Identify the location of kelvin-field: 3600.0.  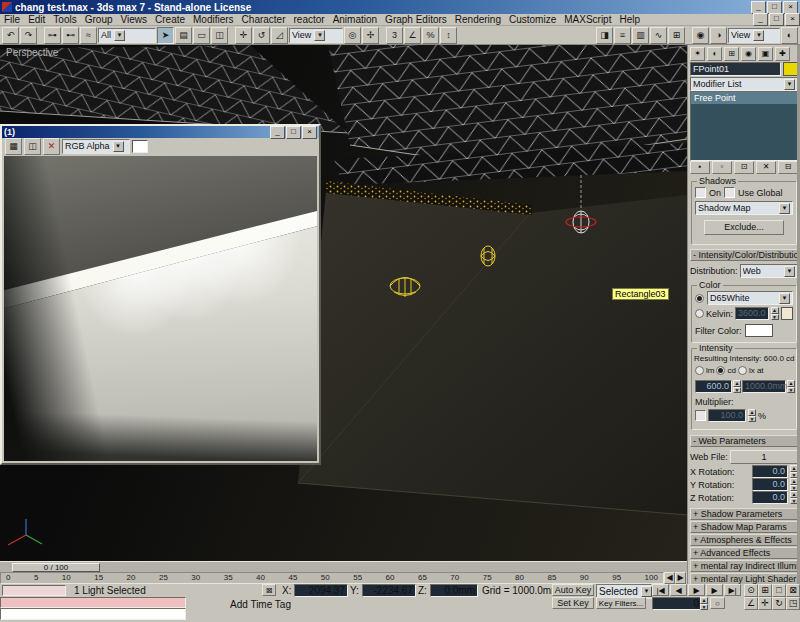
(752, 314).